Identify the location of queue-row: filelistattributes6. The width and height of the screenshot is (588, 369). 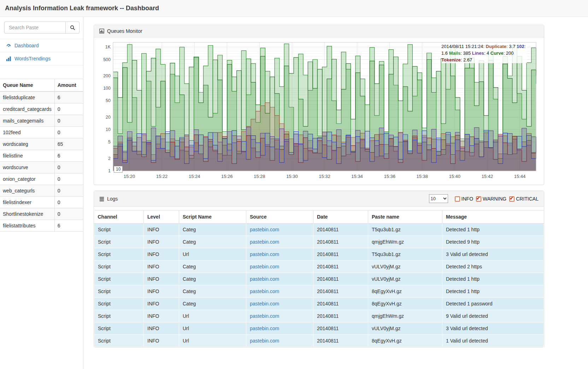
(42, 226).